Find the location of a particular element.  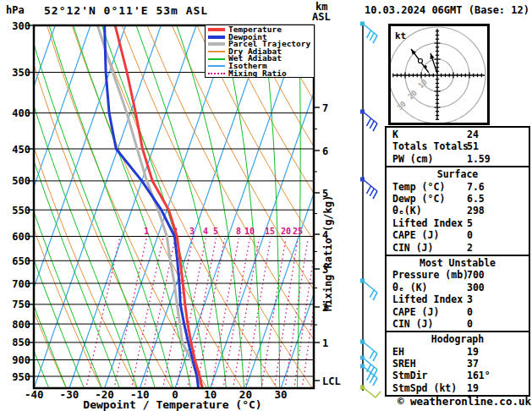

pressure-tick-label: 350 is located at coordinates (21, 73).